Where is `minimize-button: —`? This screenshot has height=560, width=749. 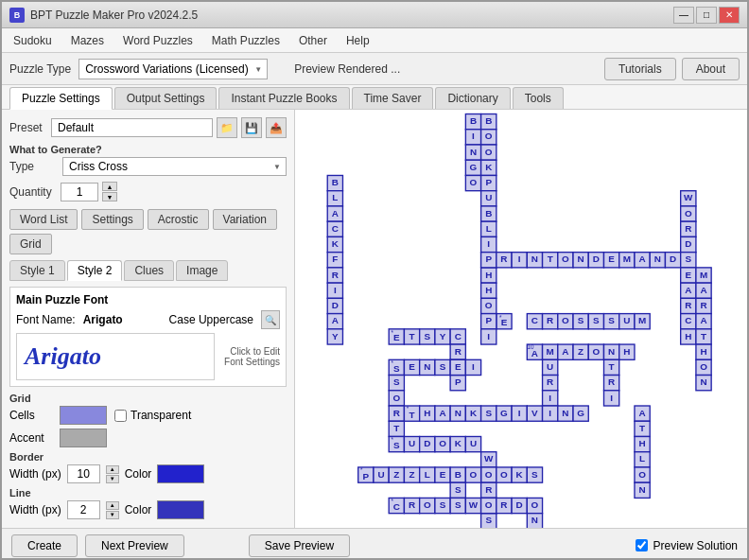 minimize-button: — is located at coordinates (684, 15).